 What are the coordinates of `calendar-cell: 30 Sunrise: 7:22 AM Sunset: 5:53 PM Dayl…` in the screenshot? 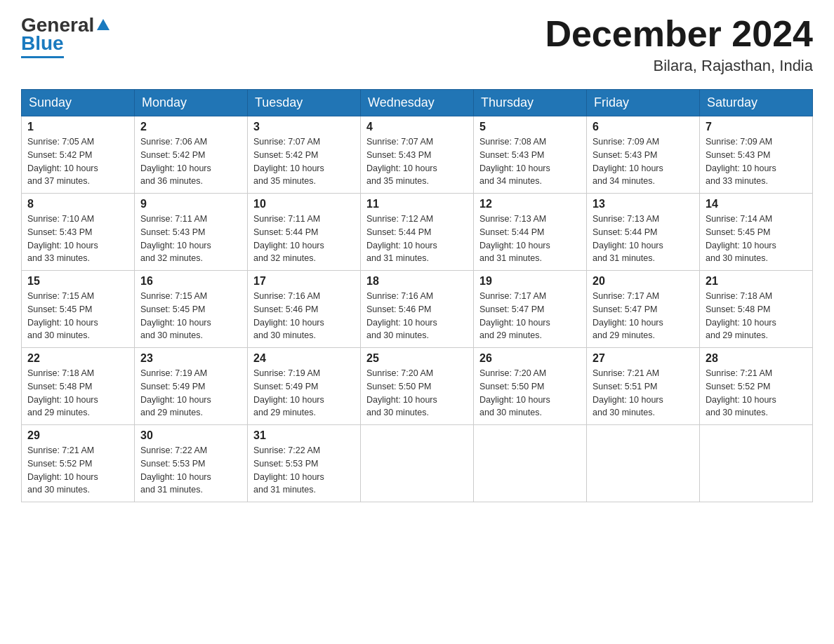 It's located at (191, 464).